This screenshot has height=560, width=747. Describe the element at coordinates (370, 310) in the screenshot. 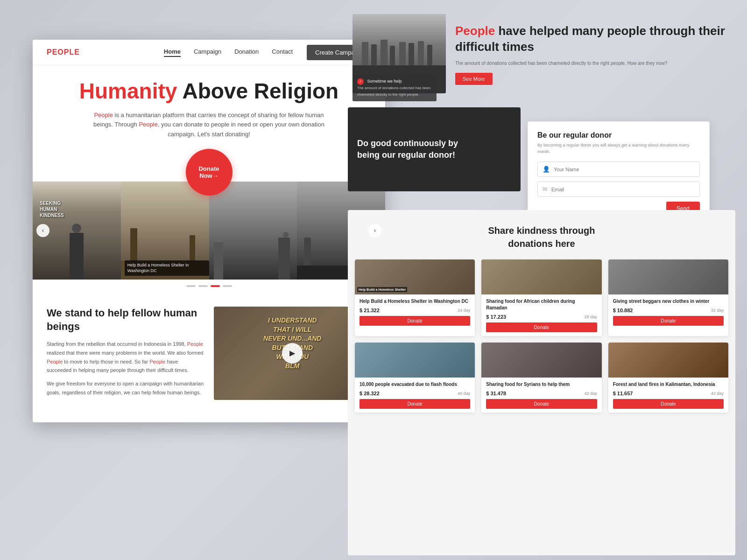

I see `card-1-amount: $ 21.322` at that location.